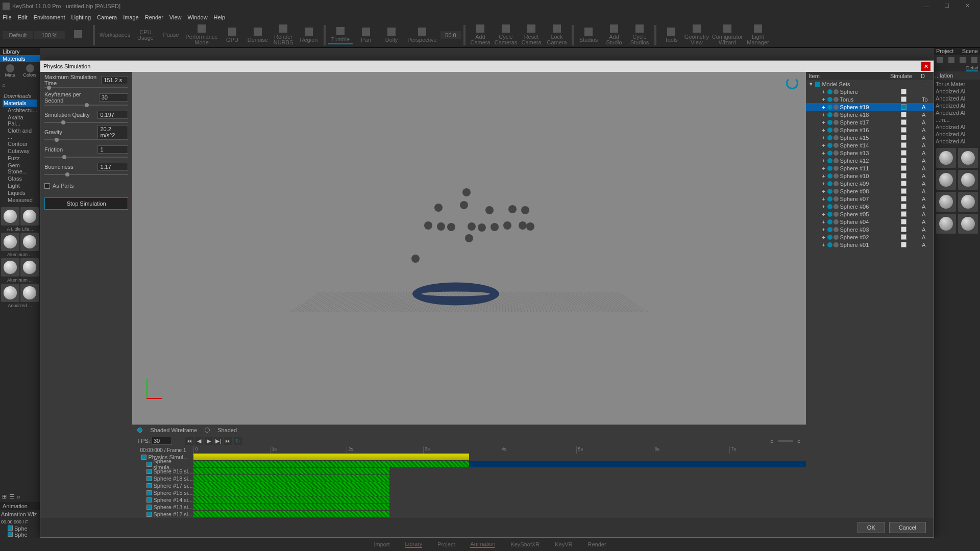 The width and height of the screenshot is (980, 551). I want to click on perspective-button: Perspective, so click(422, 35).